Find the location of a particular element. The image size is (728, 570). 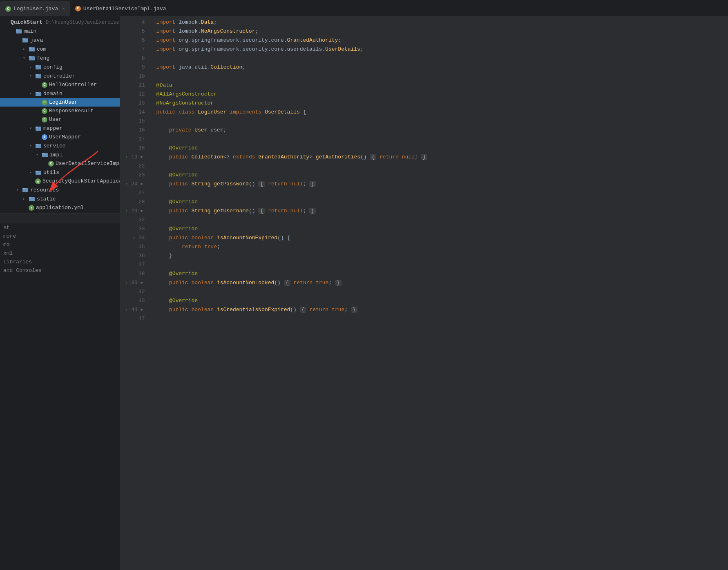

yaml-icon: Y is located at coordinates (31, 208).